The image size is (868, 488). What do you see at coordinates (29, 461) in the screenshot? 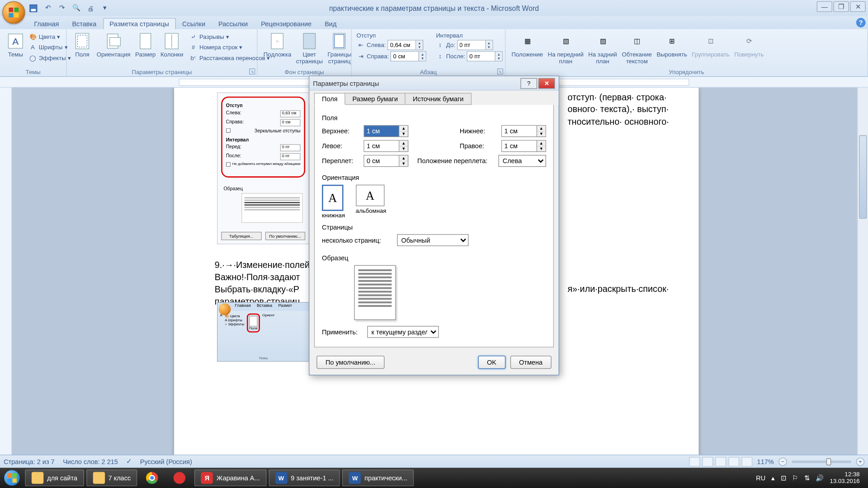
I see `page-indicator: Страница: 2 из 7` at bounding box center [29, 461].